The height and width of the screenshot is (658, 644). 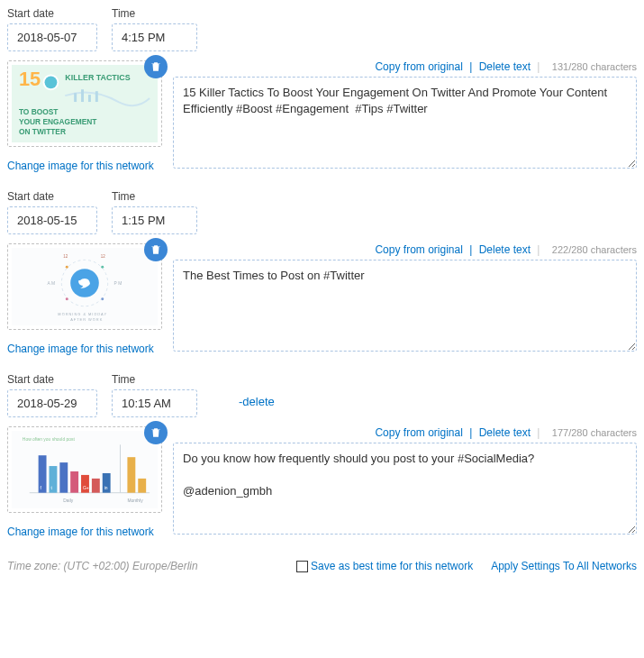 What do you see at coordinates (85, 287) in the screenshot?
I see `image-preview: A M P M 12 12 MORNING & MIDDAY AFTER WOR…` at bounding box center [85, 287].